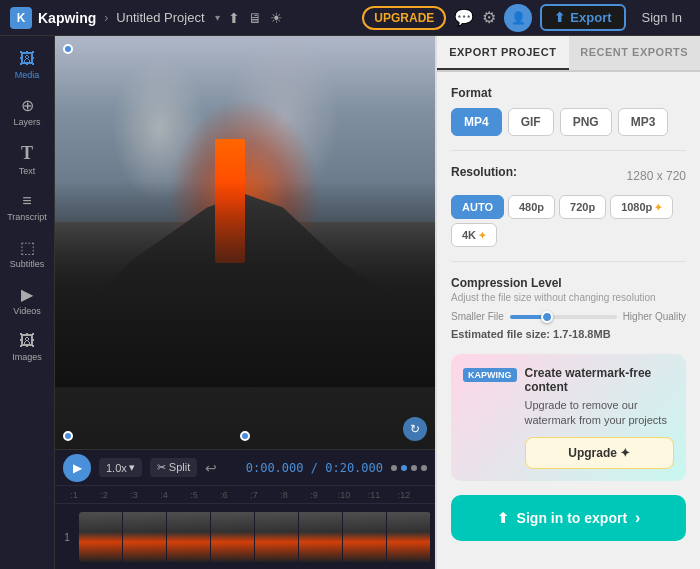  What do you see at coordinates (174, 468) in the screenshot?
I see `split-button: ✂ Split` at bounding box center [174, 468].